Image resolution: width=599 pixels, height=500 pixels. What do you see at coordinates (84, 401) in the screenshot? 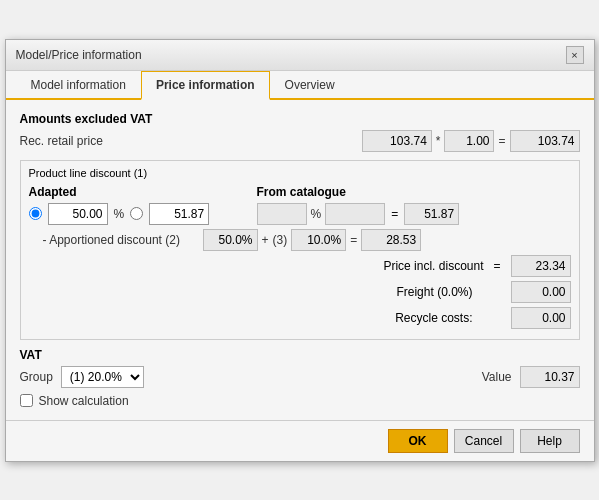
I see `show-calculation-label: Show calculation` at bounding box center [84, 401].